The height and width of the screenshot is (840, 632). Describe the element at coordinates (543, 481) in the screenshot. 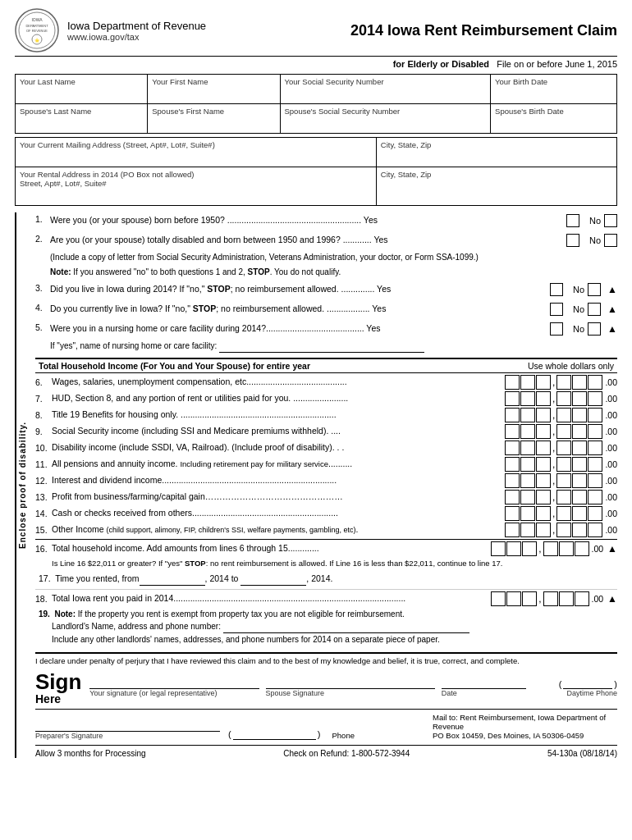

I see `line12-b3` at that location.